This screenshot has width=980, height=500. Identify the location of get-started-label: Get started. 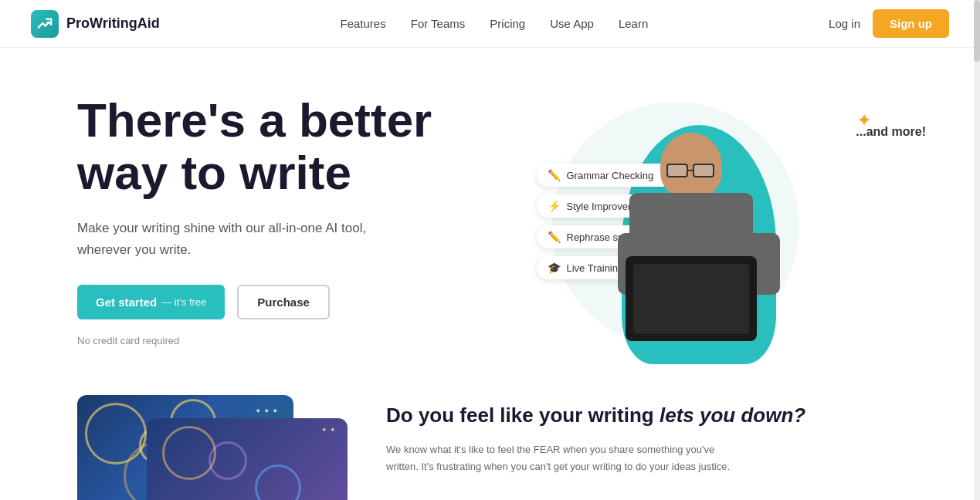
(127, 302).